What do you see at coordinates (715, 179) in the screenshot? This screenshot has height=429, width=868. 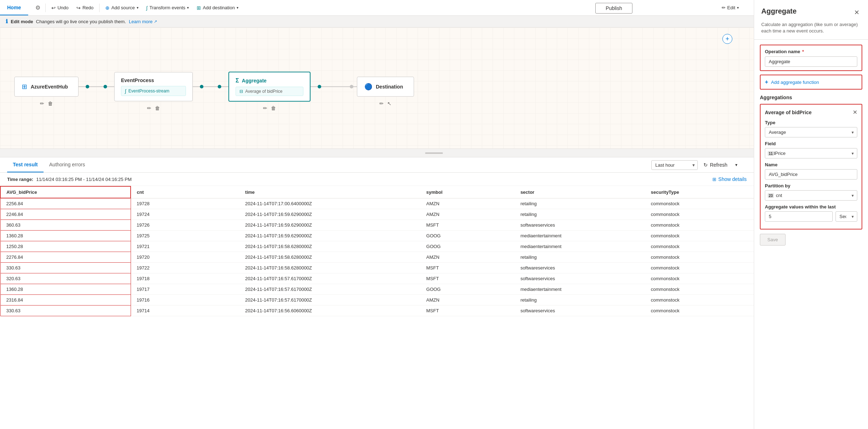 I see `show-details-grid-icon: ⊞` at bounding box center [715, 179].